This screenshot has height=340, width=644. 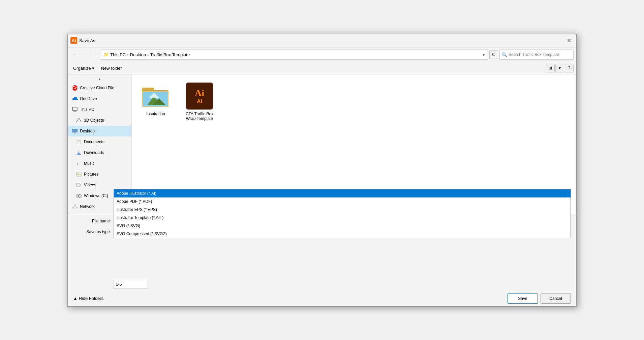 What do you see at coordinates (93, 221) in the screenshot?
I see `filename-label: File name:` at bounding box center [93, 221].